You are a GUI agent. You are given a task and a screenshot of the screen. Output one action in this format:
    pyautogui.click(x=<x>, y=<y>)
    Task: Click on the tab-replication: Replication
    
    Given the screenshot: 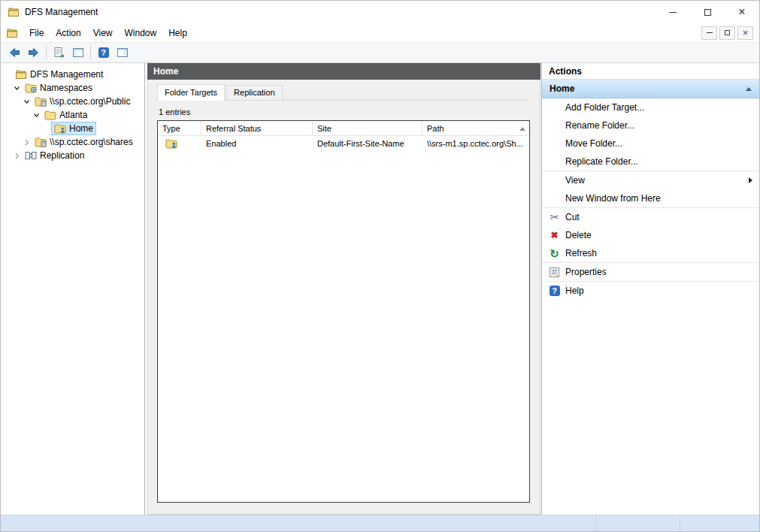 What is the action you would take?
    pyautogui.click(x=254, y=92)
    